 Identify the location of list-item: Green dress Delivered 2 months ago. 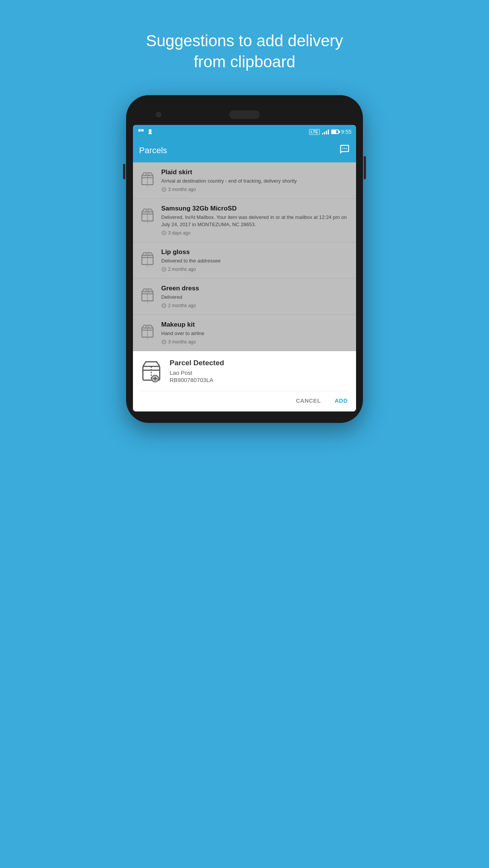
(244, 296).